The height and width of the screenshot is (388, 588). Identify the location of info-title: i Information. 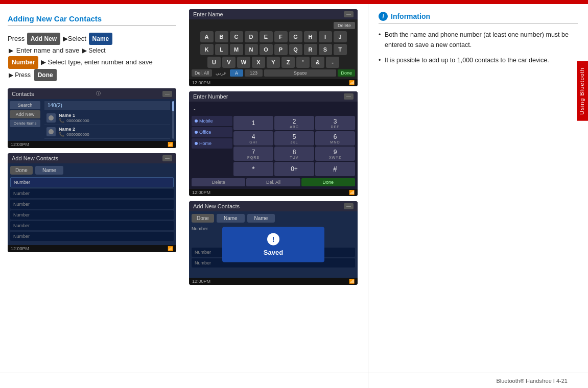
(478, 17).